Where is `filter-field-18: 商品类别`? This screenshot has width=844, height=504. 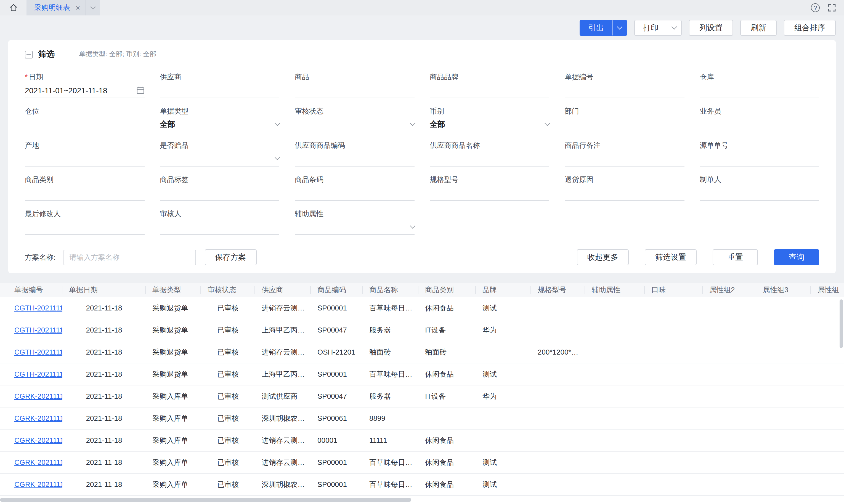
filter-field-18: 商品类别 is located at coordinates (85, 187).